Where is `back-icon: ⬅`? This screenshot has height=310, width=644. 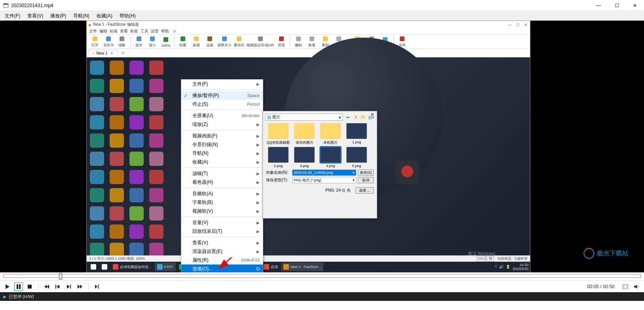
back-icon: ⬅ is located at coordinates (348, 117).